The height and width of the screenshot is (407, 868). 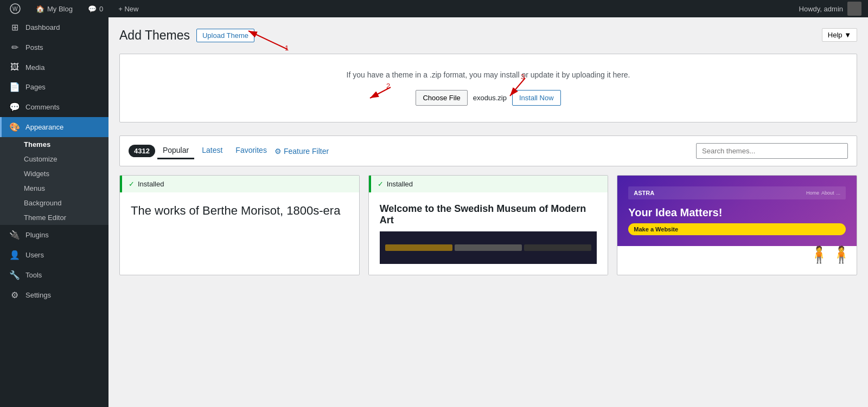 What do you see at coordinates (54, 275) in the screenshot?
I see `sidebar-item-tools: 🔧 Tools` at bounding box center [54, 275].